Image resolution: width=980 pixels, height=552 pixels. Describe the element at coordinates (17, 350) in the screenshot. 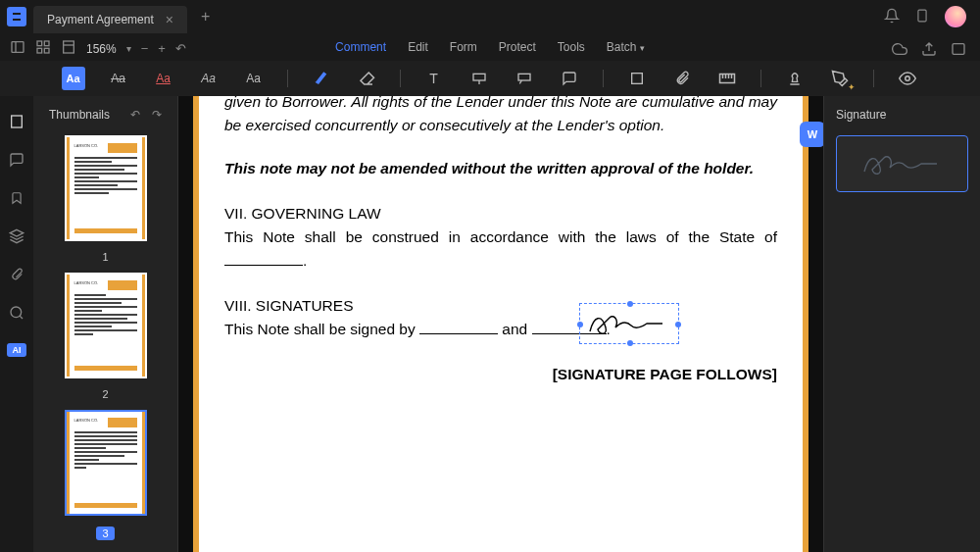

I see `ai-rail-icon: AI` at that location.